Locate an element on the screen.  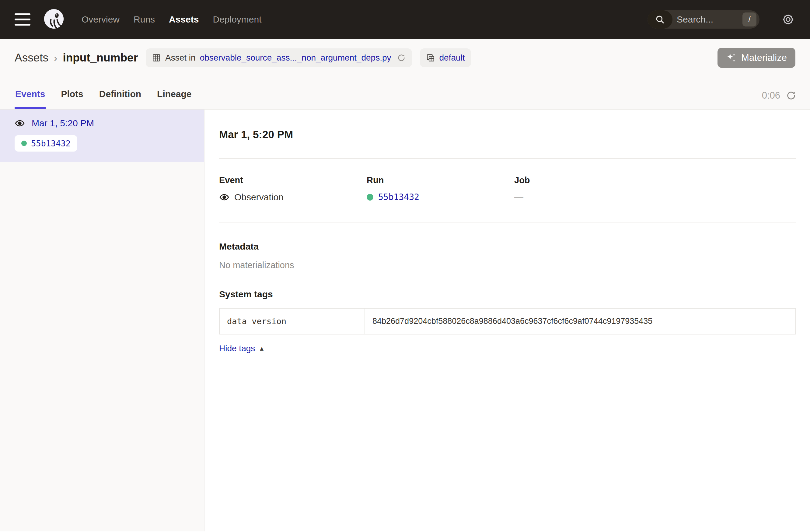
workspace-icon is located at coordinates (431, 58).